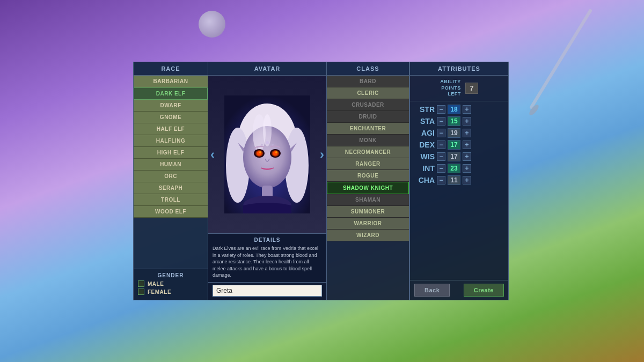  What do you see at coordinates (171, 276) in the screenshot?
I see `gender-label: GENDER` at bounding box center [171, 276].